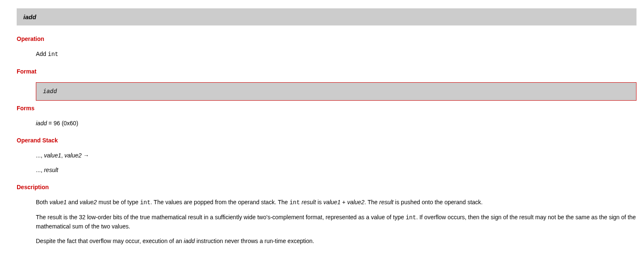 The image size is (644, 256). What do you see at coordinates (336, 163) in the screenshot?
I see `operand-stack-content: ..., value1, value2 → ..., result` at bounding box center [336, 163].